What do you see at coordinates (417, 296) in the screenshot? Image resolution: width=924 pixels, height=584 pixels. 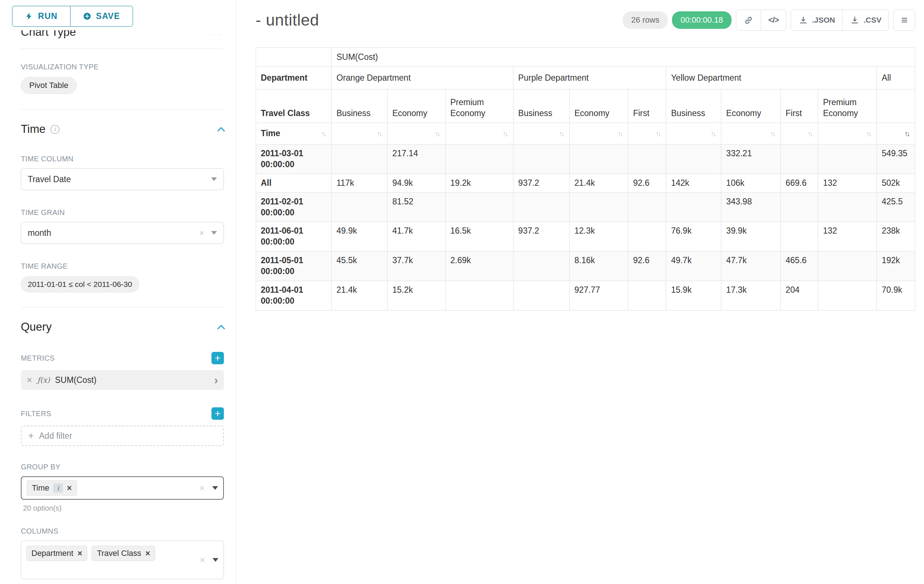 I see `pivot-cell: 15.2k` at bounding box center [417, 296].